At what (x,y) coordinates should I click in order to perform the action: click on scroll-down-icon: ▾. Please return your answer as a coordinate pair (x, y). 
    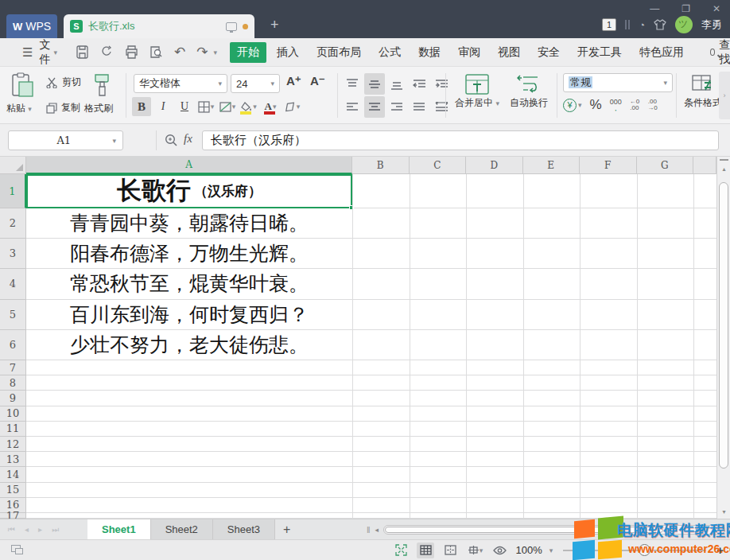
    Looking at the image, I should click on (724, 511).